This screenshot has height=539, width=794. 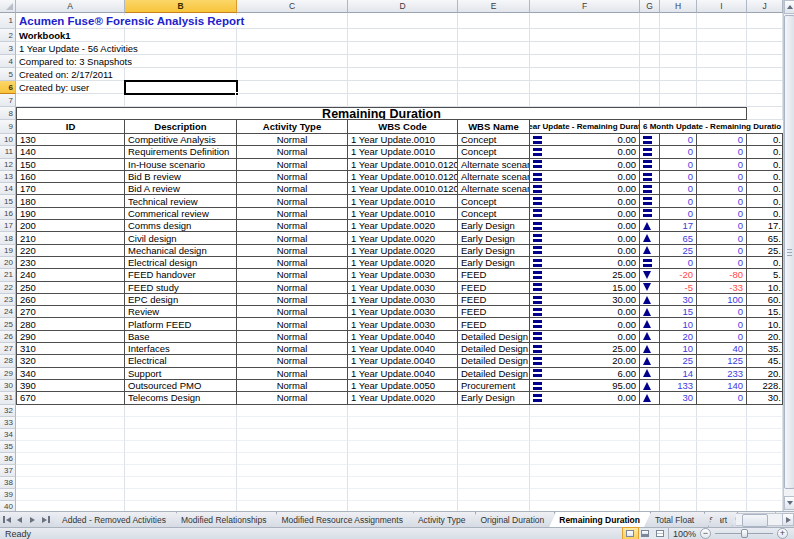 What do you see at coordinates (585, 386) in the screenshot?
I see `cell-year-update: 95.00` at bounding box center [585, 386].